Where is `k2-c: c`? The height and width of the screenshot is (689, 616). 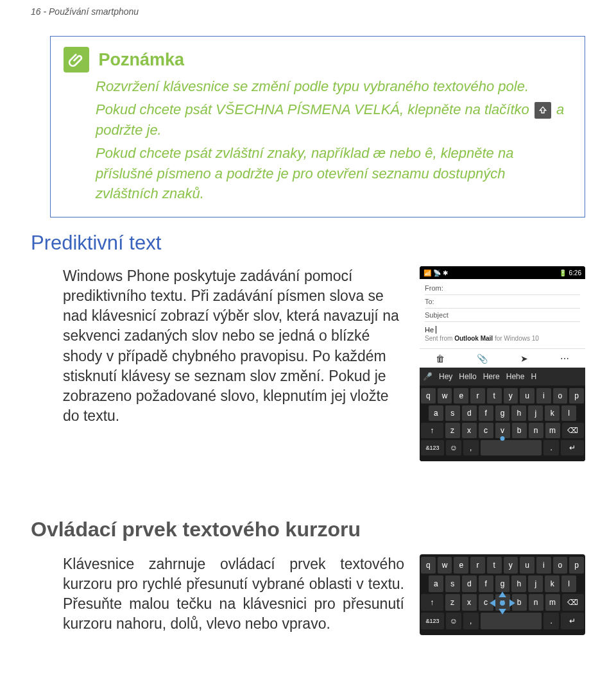 k2-c: c is located at coordinates (486, 602).